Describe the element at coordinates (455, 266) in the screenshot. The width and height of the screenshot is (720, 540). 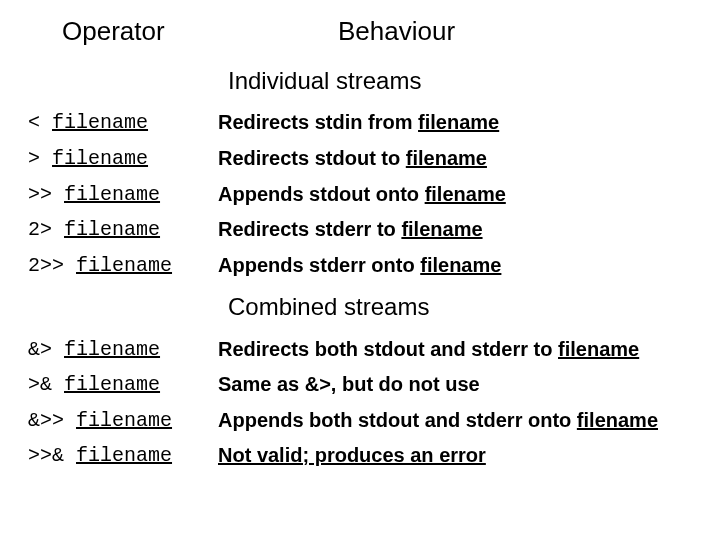
I see `behaviour-cell: Appends stderr onto filename` at that location.